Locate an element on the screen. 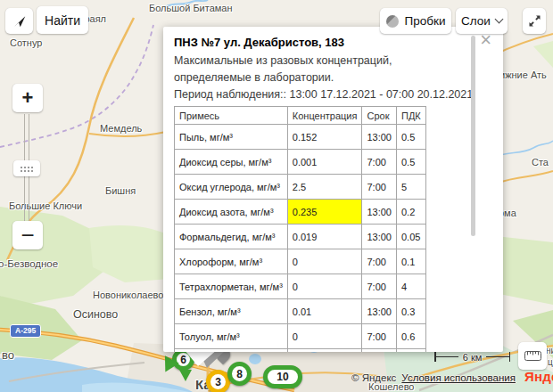 This screenshot has width=553, height=392. cell-limit: 0.05 is located at coordinates (410, 237).